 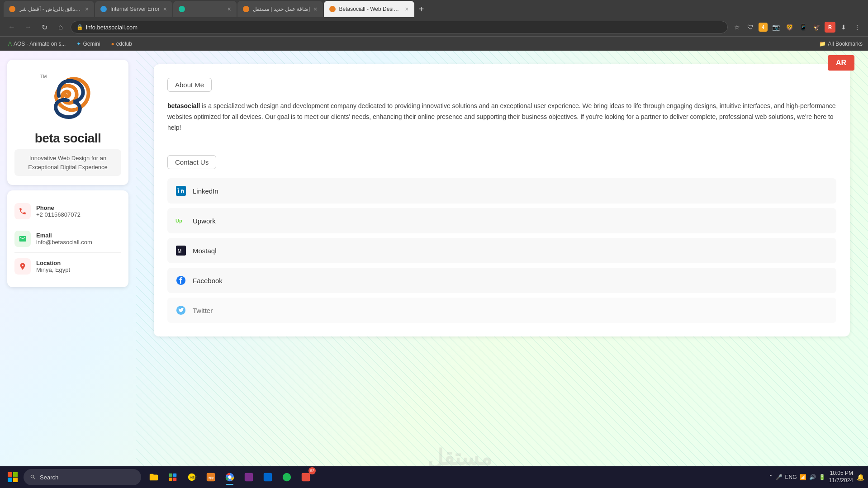 What do you see at coordinates (369, 9) in the screenshot?
I see `tab-5: Betasociall - Web Design & De... ×` at bounding box center [369, 9].